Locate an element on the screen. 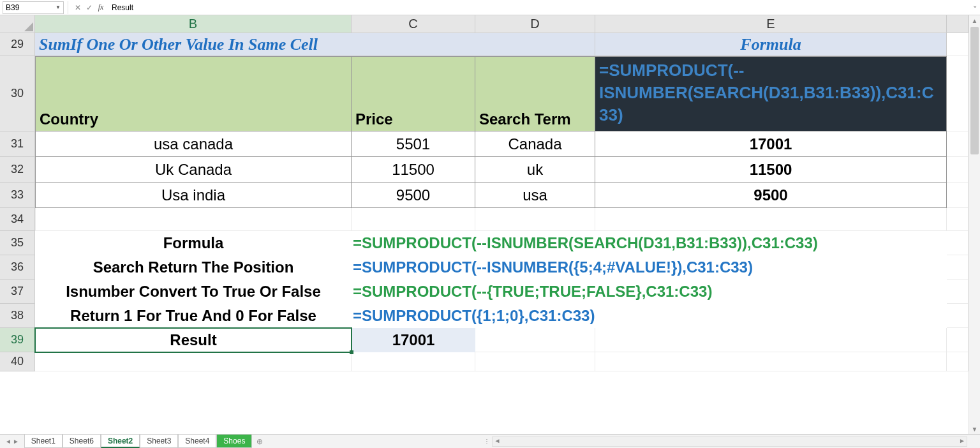 Image resolution: width=980 pixels, height=448 pixels. cell-C33: 9500 is located at coordinates (413, 195).